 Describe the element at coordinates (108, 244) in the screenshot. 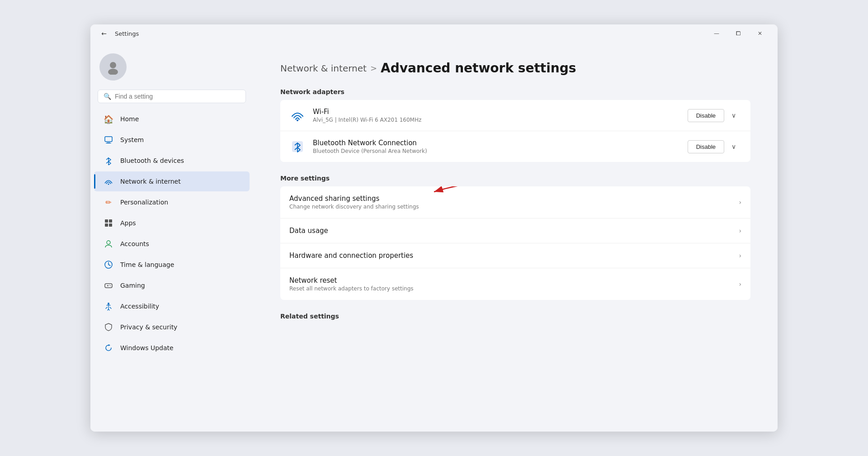

I see `accounts-icon` at that location.